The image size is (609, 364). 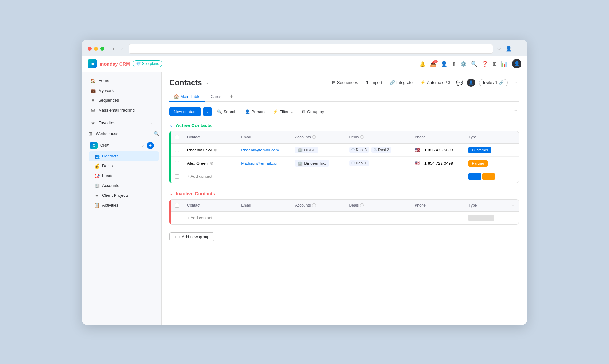 I want to click on row1-contact-name: Phoenix Levy, so click(x=200, y=150).